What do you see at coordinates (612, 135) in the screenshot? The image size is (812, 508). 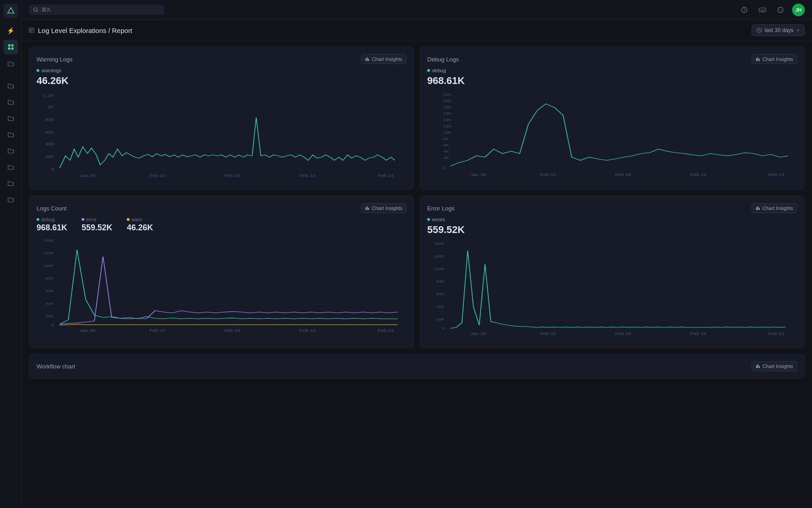 I see `debug-logs-chart: 22K 20K 18K 16K 14K 12K 10K 8K 6K 4K 2K …` at bounding box center [612, 135].